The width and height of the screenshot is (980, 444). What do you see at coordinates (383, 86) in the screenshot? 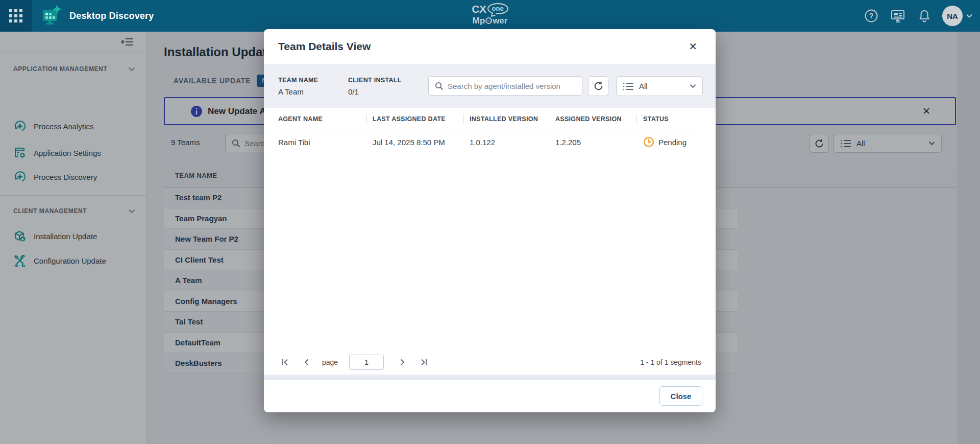
I see `client-install-summary: CLIENT INSTALL 0/1` at bounding box center [383, 86].